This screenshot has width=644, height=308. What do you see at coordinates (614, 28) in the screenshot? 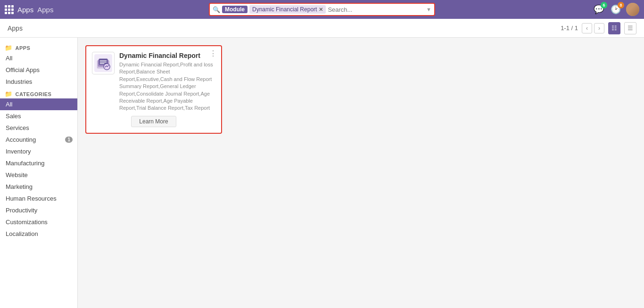
I see `grid-view-button: ☷` at bounding box center [614, 28].